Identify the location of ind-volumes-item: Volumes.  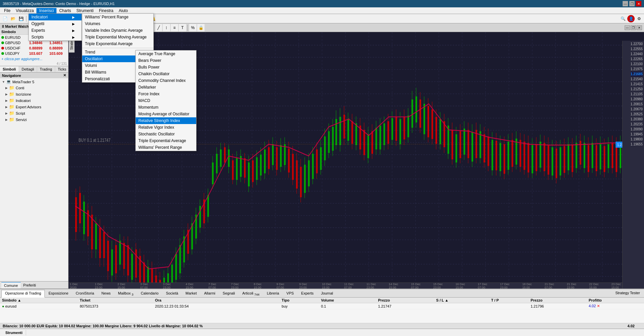
(118, 24).